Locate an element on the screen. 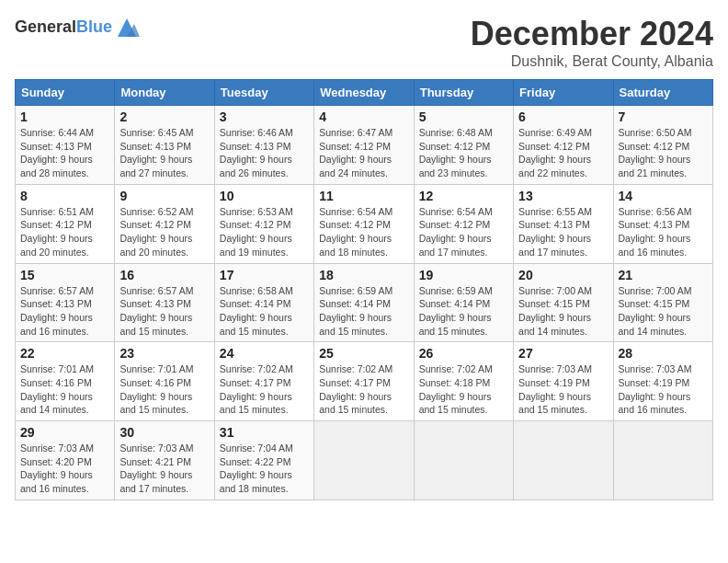 The image size is (728, 563). day-info: Sunrise: 6:52 AM Sunset: 4:12 PM Dayligh… is located at coordinates (164, 232).